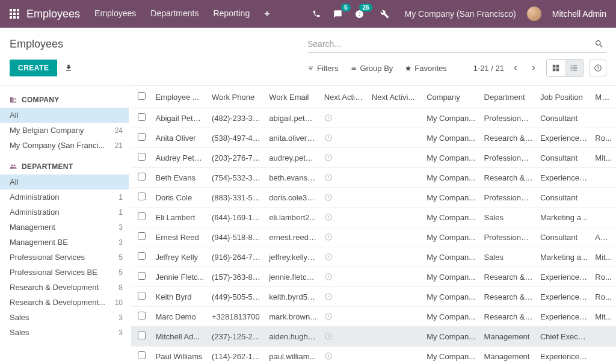 Image resolution: width=616 pixels, height=364 pixels. I want to click on avatar, so click(534, 14).